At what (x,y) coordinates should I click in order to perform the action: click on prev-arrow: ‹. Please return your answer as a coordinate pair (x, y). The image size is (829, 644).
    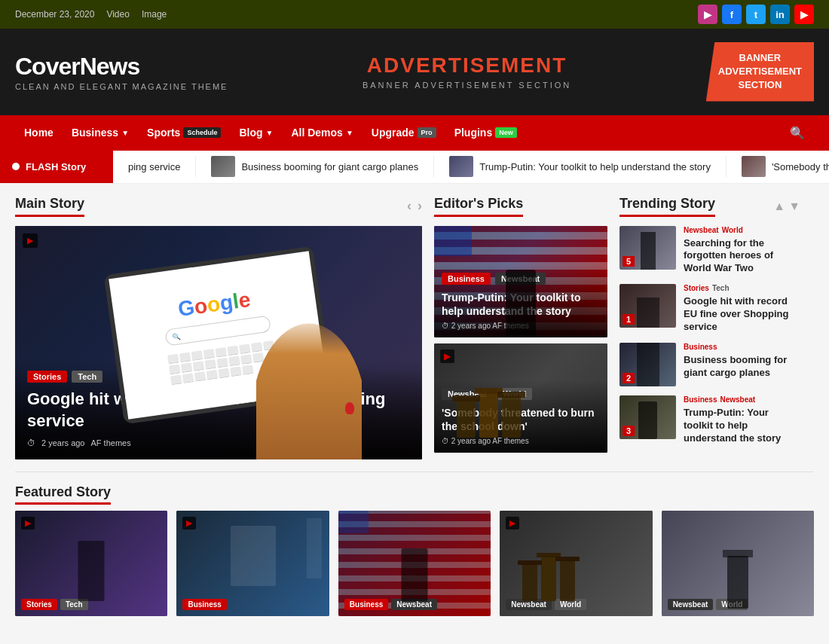
    Looking at the image, I should click on (409, 206).